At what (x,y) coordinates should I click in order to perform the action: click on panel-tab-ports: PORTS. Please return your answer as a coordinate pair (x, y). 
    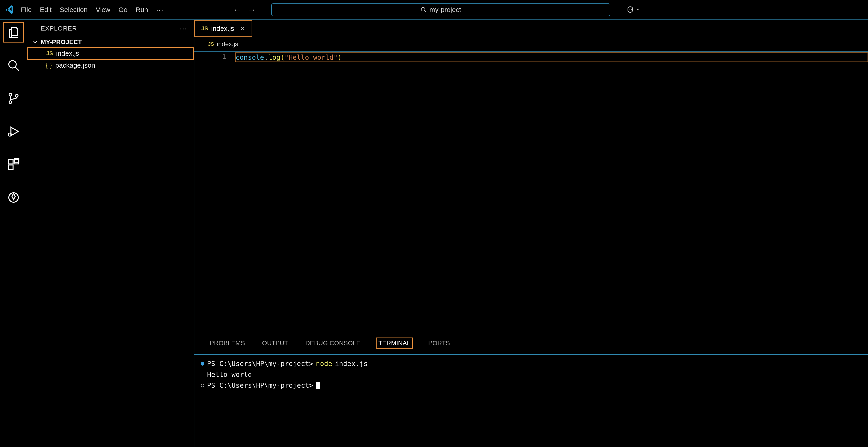
    Looking at the image, I should click on (439, 343).